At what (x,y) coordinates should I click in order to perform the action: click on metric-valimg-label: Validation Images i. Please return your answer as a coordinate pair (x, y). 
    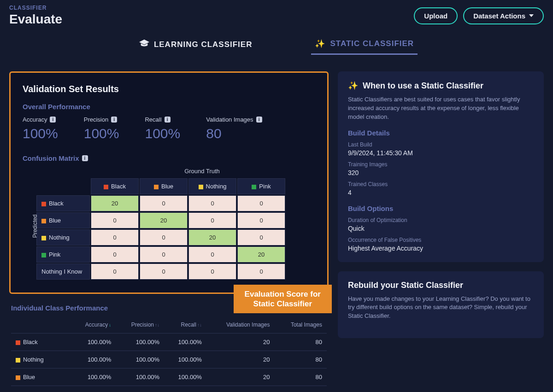
    Looking at the image, I should click on (234, 120).